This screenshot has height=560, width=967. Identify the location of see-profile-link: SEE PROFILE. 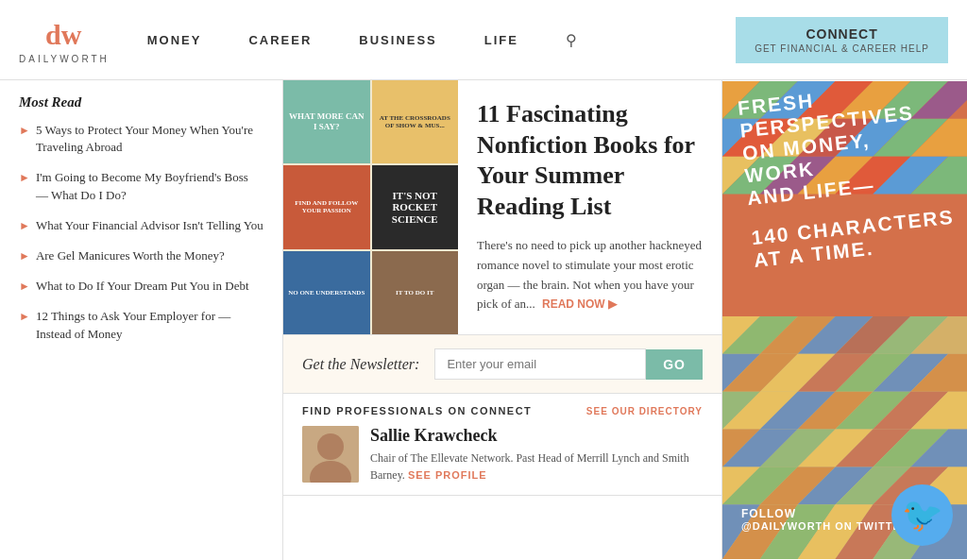
(448, 475).